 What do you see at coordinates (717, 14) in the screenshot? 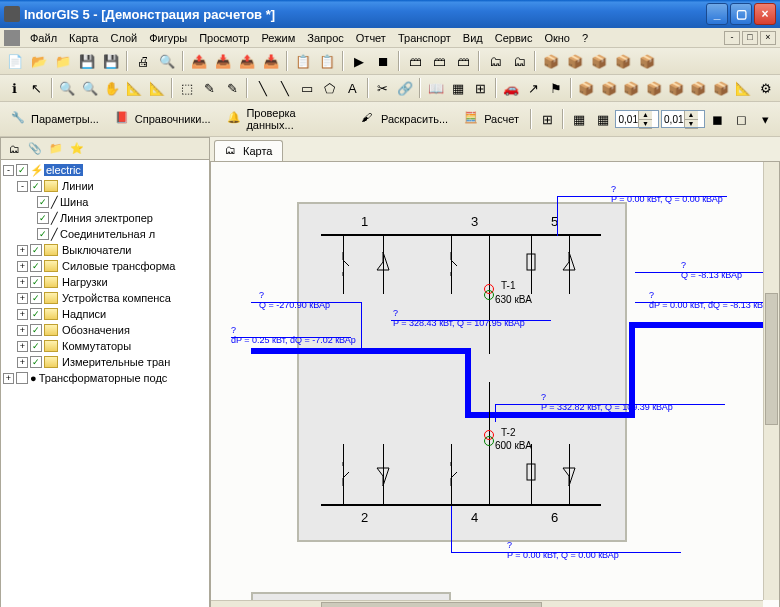
I see `minimize-button: _` at bounding box center [717, 14].